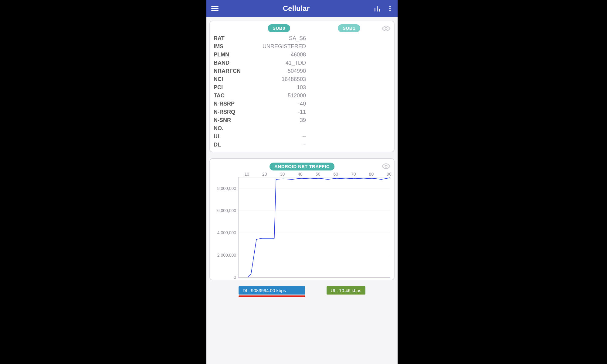 The image size is (607, 364). Describe the element at coordinates (279, 63) in the screenshot. I see `row-value: 41_TDD` at that location.